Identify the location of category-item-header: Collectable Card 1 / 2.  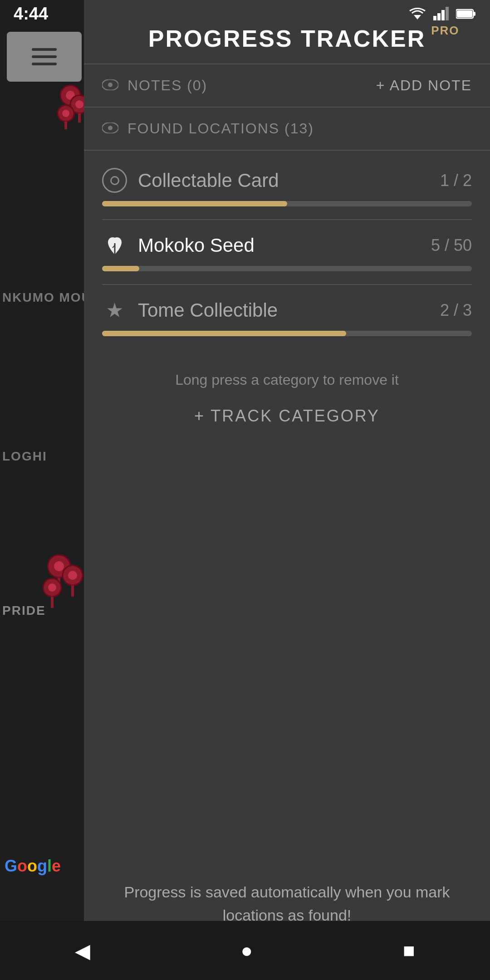
(287, 181).